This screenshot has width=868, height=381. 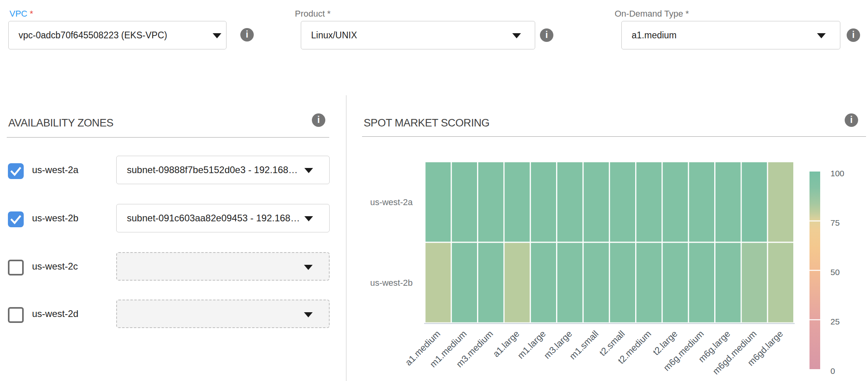 What do you see at coordinates (30, 13) in the screenshot?
I see `vpc-required-star: *` at bounding box center [30, 13].